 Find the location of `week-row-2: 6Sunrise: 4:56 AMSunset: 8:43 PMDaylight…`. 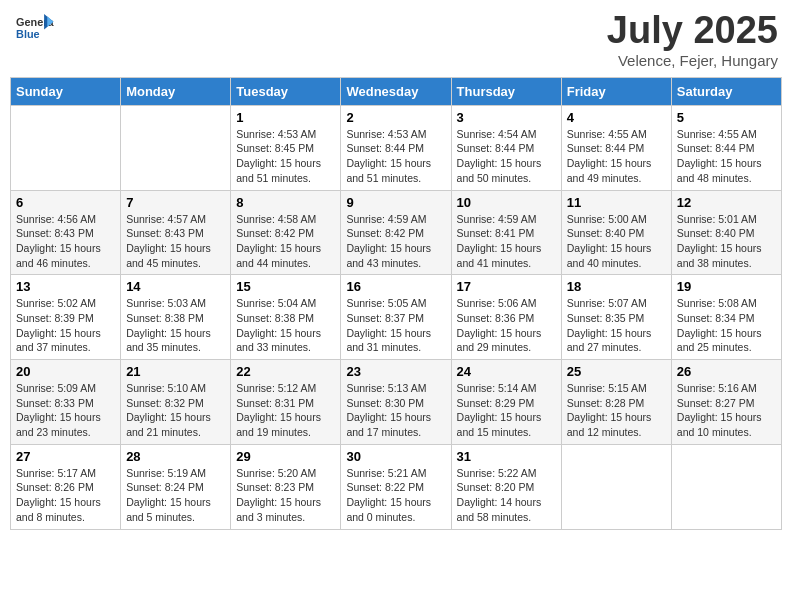

week-row-2: 6Sunrise: 4:56 AMSunset: 8:43 PMDaylight… is located at coordinates (396, 232).